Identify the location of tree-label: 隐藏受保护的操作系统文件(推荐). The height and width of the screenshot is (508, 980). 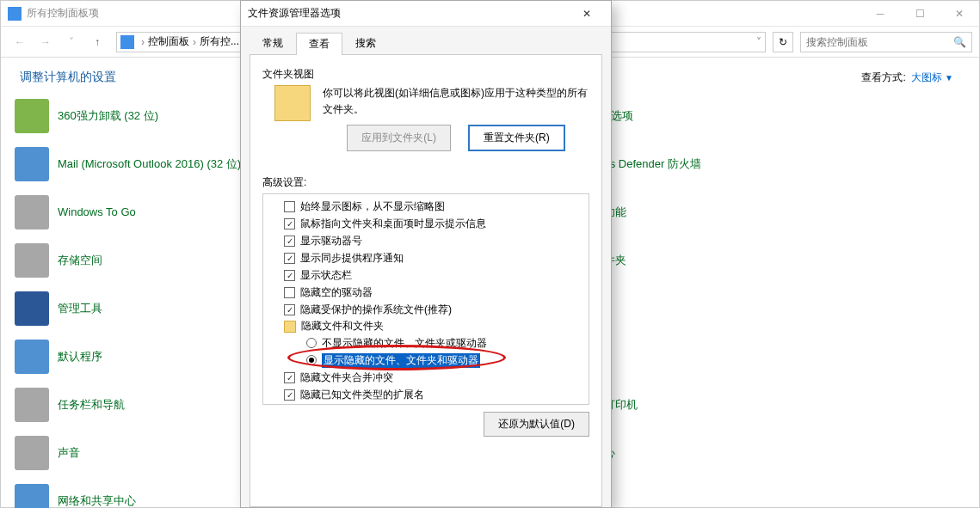
(376, 309).